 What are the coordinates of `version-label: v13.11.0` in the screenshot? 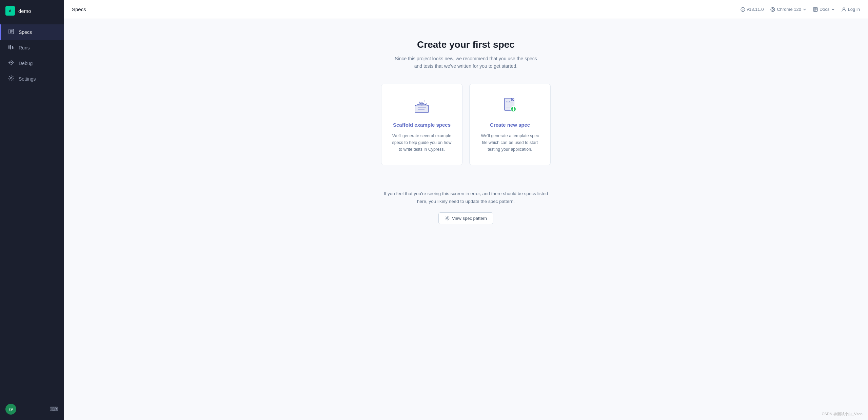 It's located at (755, 9).